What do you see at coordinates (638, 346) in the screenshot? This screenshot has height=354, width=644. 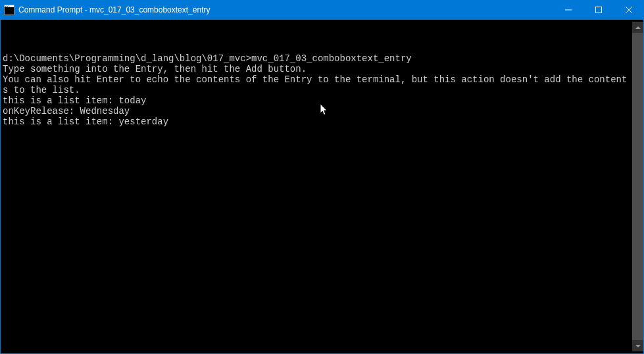 I see `chevron-down-icon` at bounding box center [638, 346].